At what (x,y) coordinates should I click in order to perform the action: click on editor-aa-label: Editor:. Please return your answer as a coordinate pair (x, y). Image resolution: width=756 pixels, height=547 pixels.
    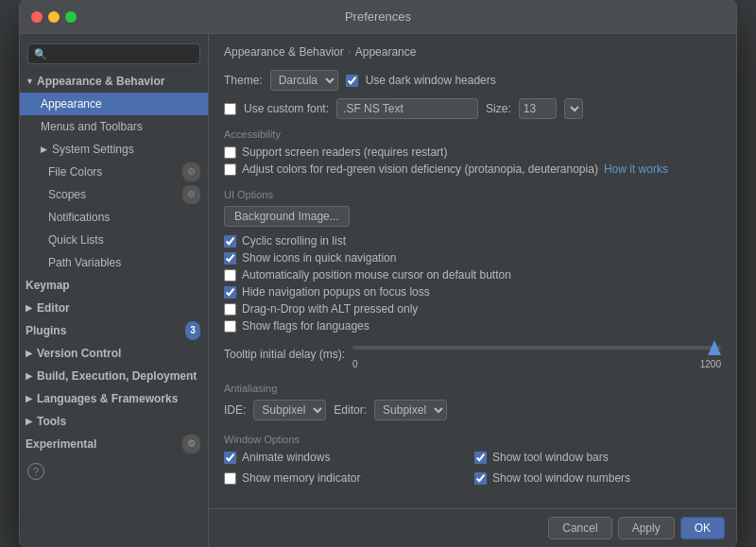
    Looking at the image, I should click on (350, 410).